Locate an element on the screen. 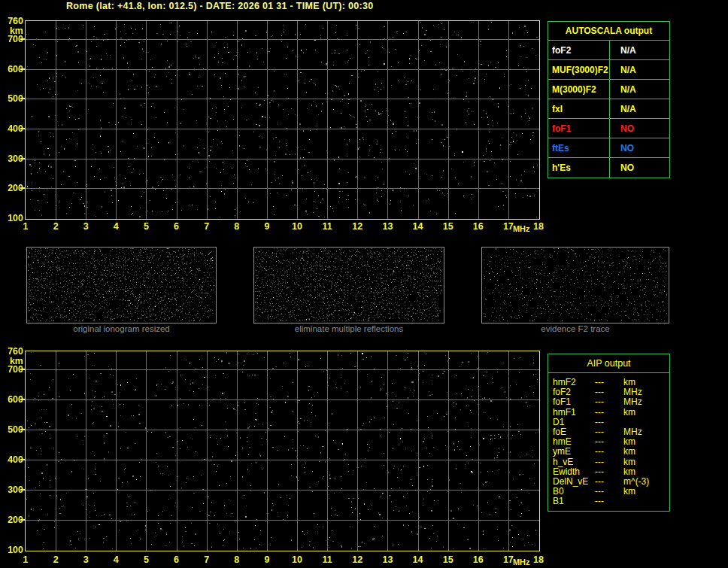  autoscala-row-MUF(3000)F2: MUF(3000)F2N/A is located at coordinates (609, 70).